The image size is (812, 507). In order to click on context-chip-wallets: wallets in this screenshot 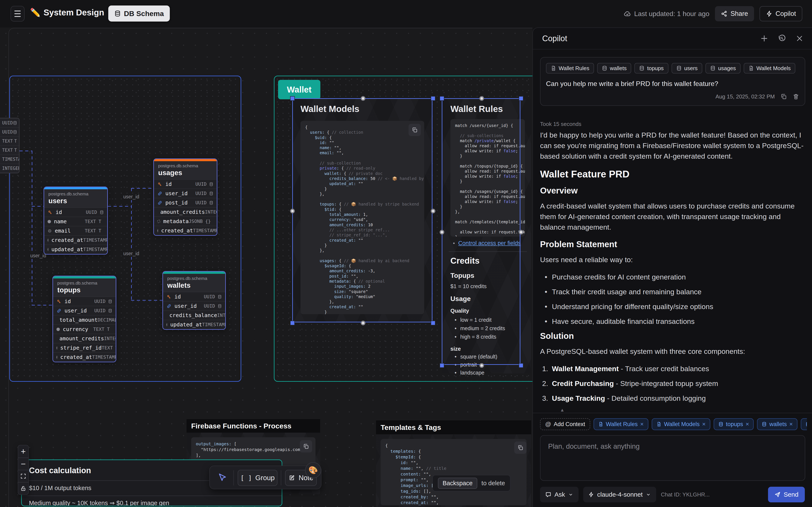, I will do `click(614, 68)`.